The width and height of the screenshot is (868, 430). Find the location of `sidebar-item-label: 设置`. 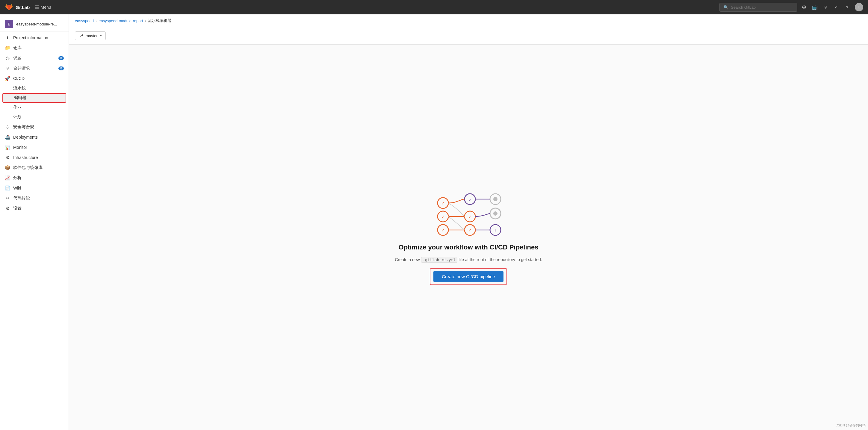

sidebar-item-label: 设置 is located at coordinates (18, 208).